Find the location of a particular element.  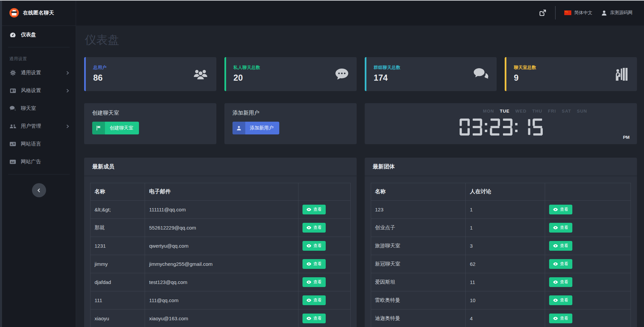

table-row: 新冠聊天室62查看 is located at coordinates (501, 264).